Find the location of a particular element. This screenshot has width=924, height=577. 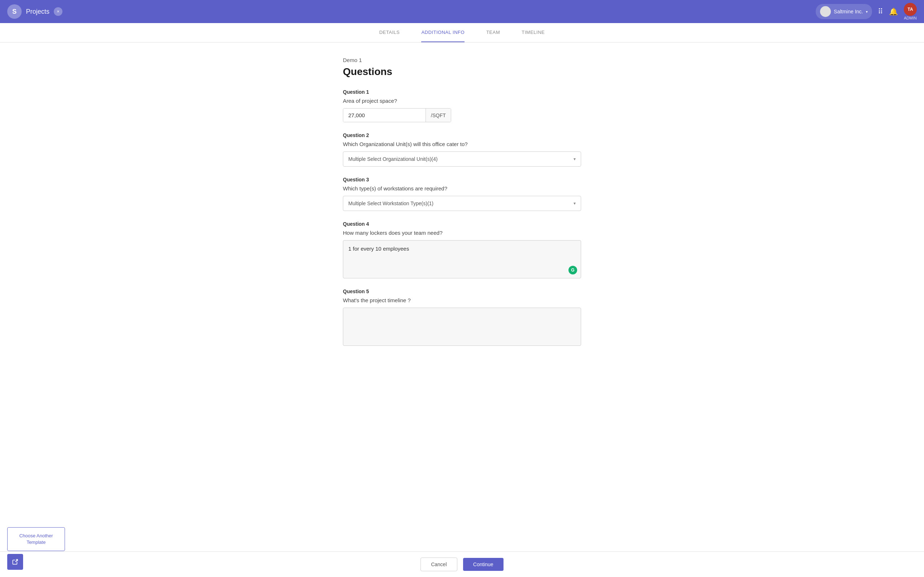

area-unit: /SQFT is located at coordinates (438, 115).